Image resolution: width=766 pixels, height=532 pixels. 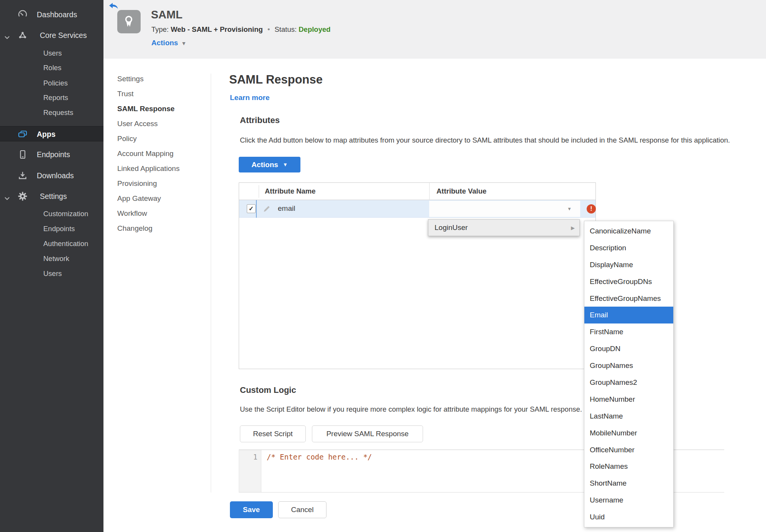 What do you see at coordinates (629, 416) in the screenshot?
I see `submenu-item-lastname: LastName` at bounding box center [629, 416].